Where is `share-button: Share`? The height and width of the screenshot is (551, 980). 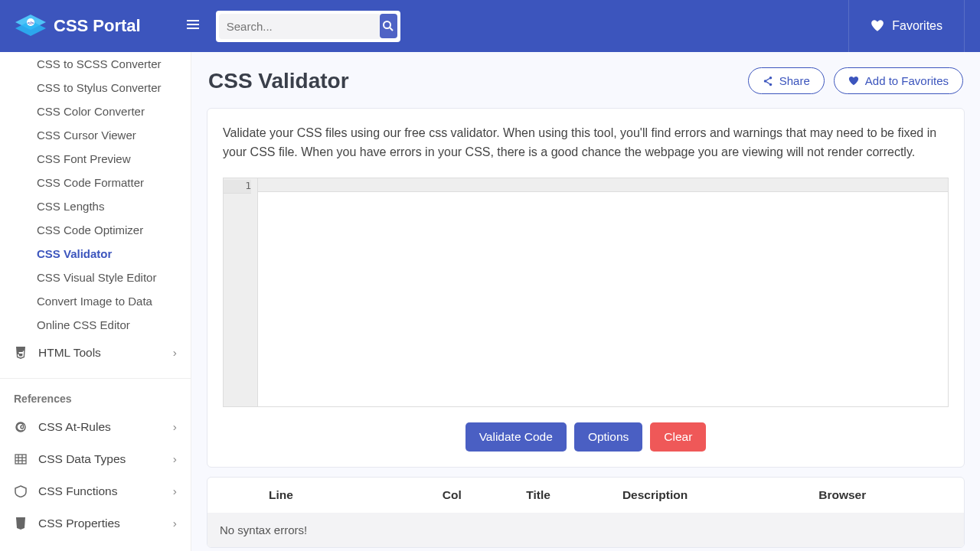
share-button: Share is located at coordinates (786, 81).